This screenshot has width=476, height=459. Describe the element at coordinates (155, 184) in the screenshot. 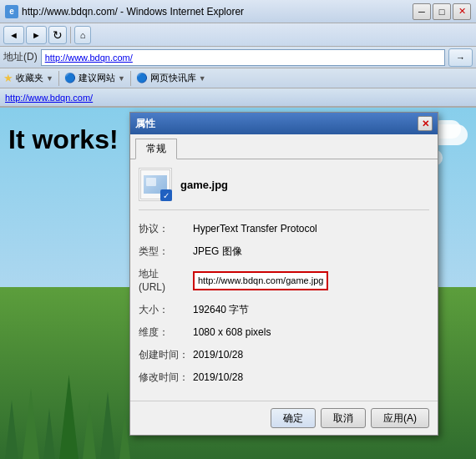

I see `file-thumbnail: ✓` at that location.